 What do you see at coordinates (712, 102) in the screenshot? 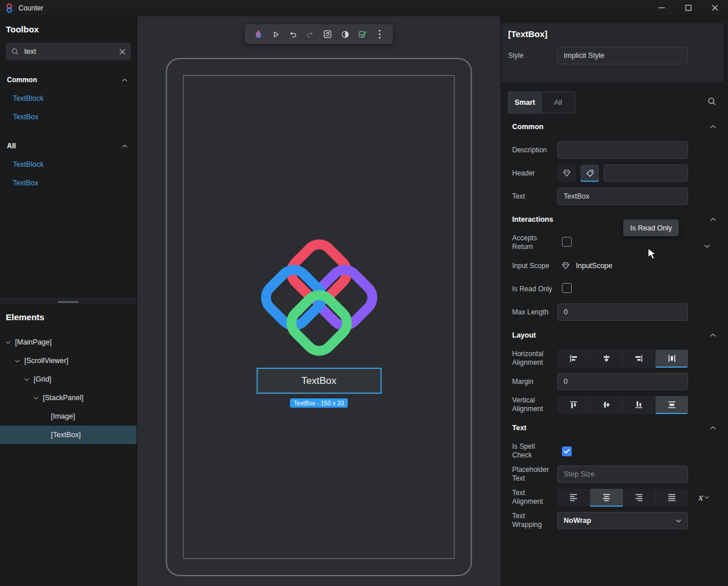
I see `properties-search-button` at bounding box center [712, 102].